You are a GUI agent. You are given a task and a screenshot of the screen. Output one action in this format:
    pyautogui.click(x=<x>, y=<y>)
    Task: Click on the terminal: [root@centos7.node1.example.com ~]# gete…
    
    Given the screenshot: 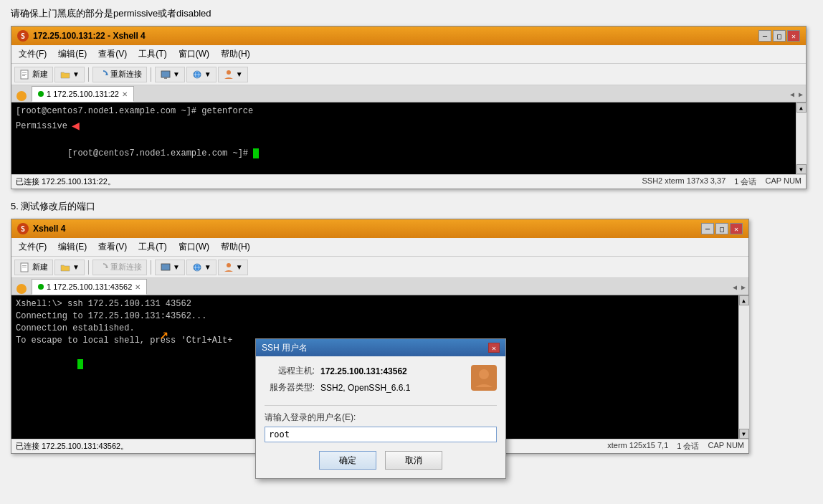 What is the action you would take?
    pyautogui.click(x=404, y=138)
    